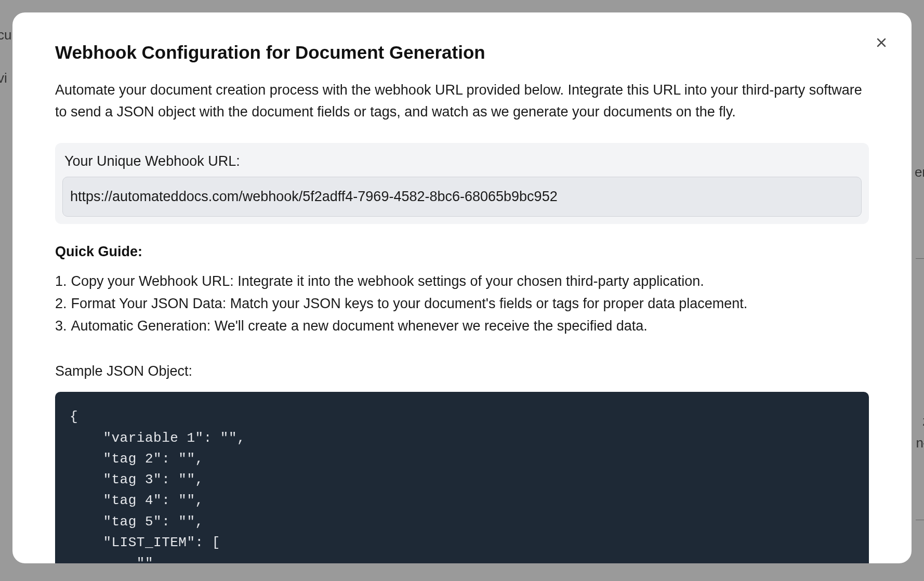  Describe the element at coordinates (462, 303) in the screenshot. I see `guide-item: 2. Format Your JSON Data: Match your JSO…` at that location.